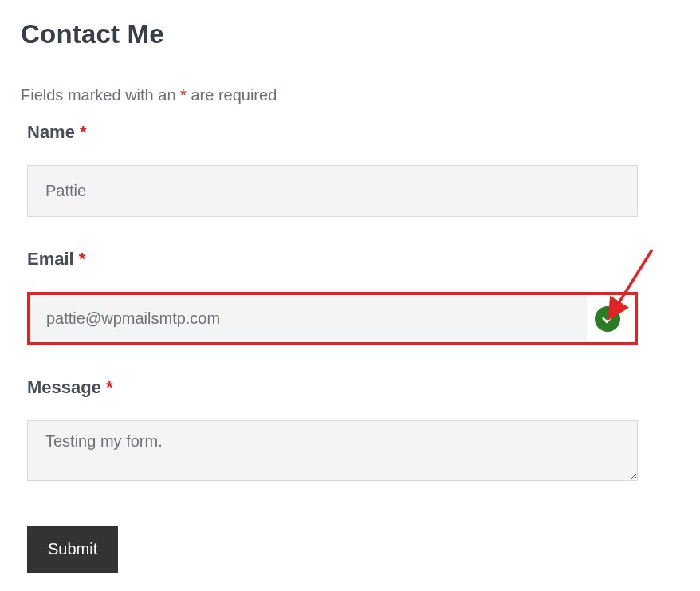  I want to click on email-input-wrap, so click(332, 319).